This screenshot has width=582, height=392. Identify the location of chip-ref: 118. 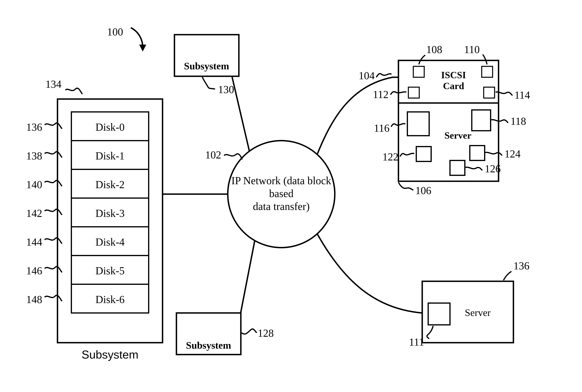
(518, 121).